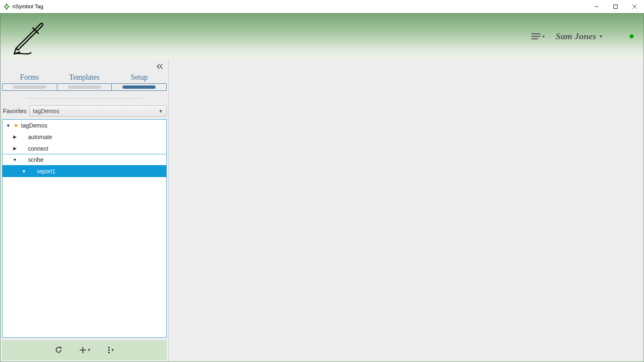  Describe the element at coordinates (139, 87) in the screenshot. I see `tab-pill-setup` at that location.